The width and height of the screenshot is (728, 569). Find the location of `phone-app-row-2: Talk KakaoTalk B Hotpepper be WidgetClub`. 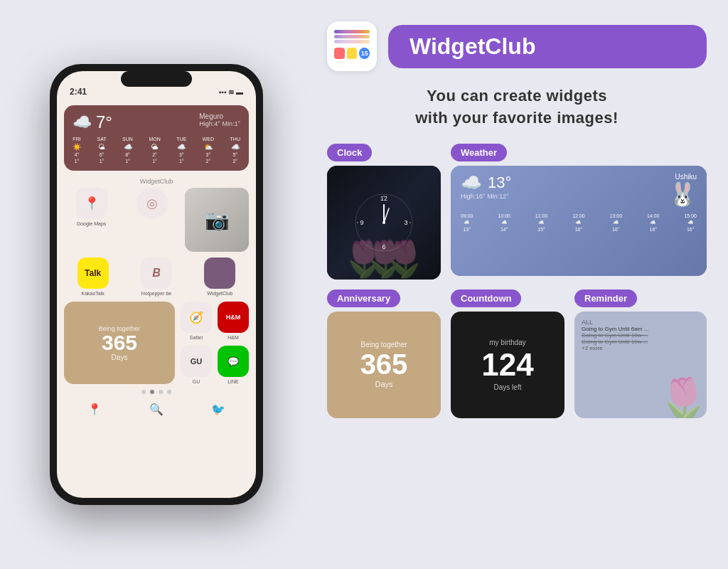

phone-app-row-2: Talk KakaoTalk B Hotpepper be WidgetClub is located at coordinates (156, 277).